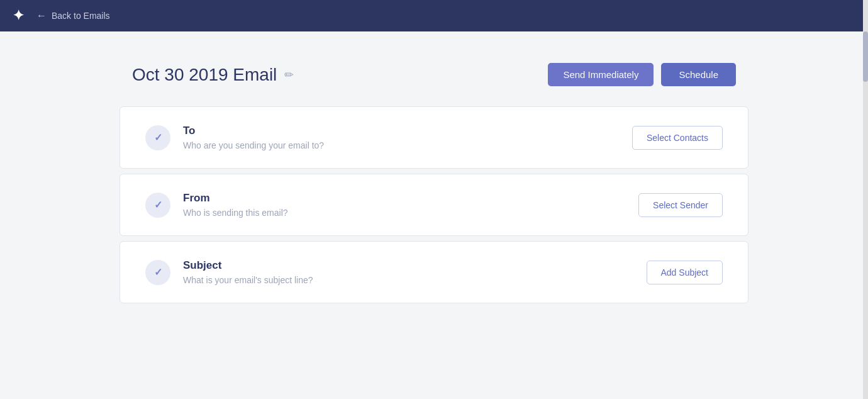  I want to click on check-circle-to: ✓, so click(158, 138).